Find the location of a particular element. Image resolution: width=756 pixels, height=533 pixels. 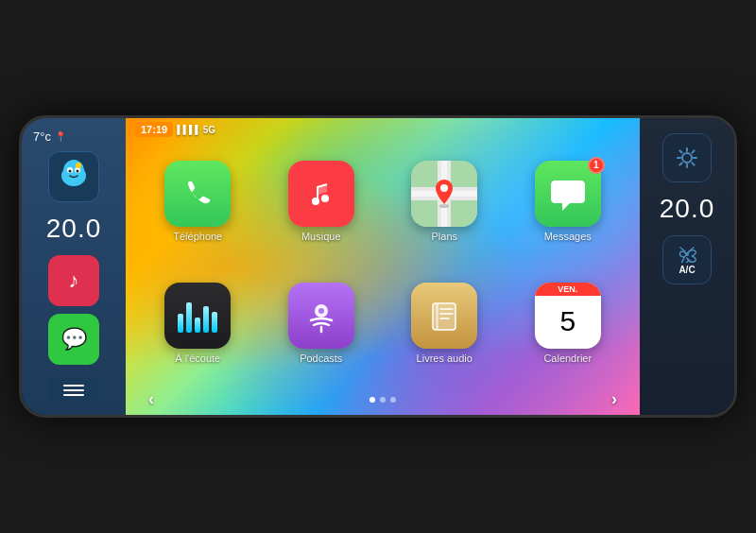

network-type: 5G is located at coordinates (210, 130).